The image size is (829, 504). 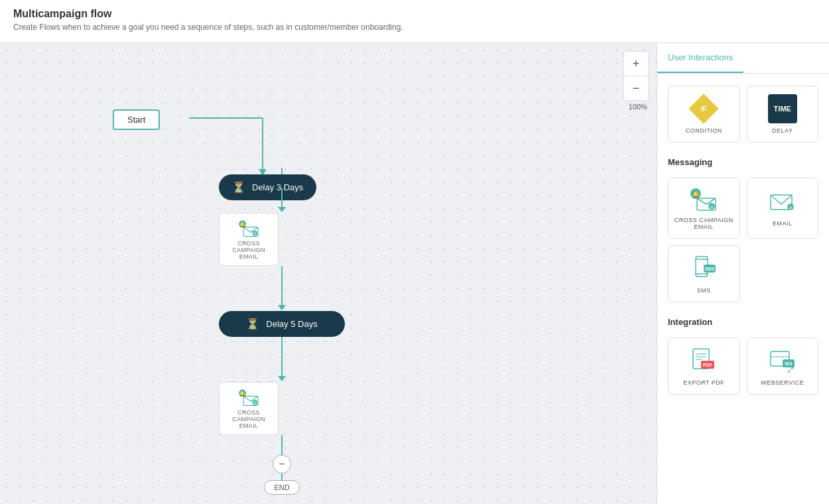 What do you see at coordinates (704, 109) in the screenshot?
I see `condition-if-label: IF` at bounding box center [704, 109].